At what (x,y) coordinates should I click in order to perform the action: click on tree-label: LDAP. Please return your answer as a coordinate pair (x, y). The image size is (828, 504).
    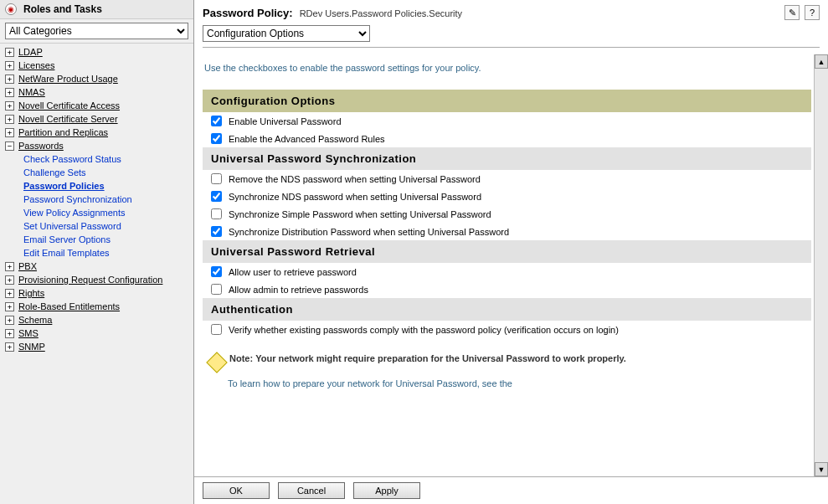
    Looking at the image, I should click on (30, 52).